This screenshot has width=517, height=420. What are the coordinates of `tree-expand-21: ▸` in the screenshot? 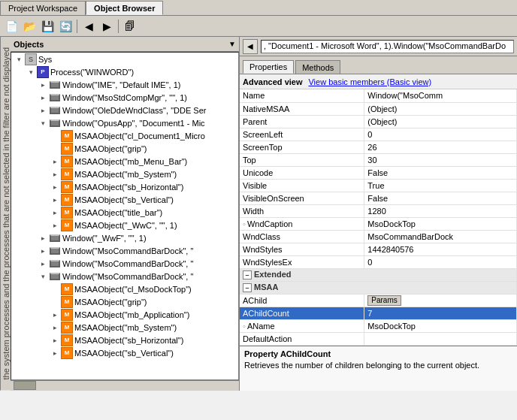 It's located at (55, 328).